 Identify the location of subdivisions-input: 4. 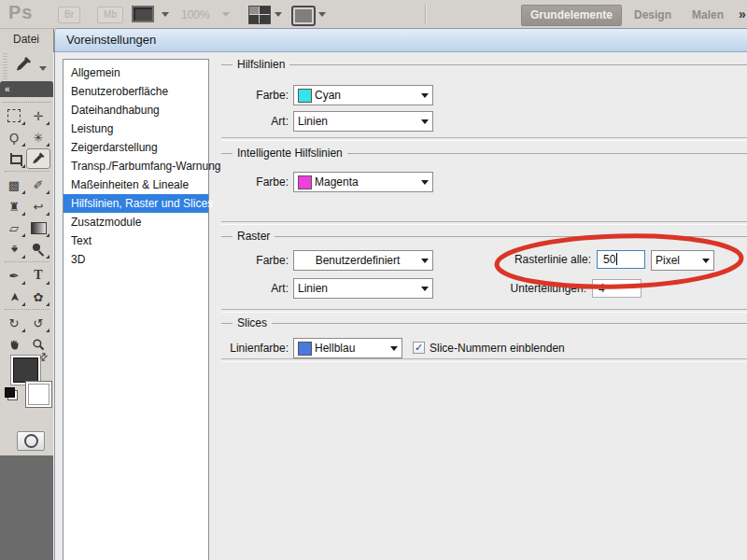
(616, 288).